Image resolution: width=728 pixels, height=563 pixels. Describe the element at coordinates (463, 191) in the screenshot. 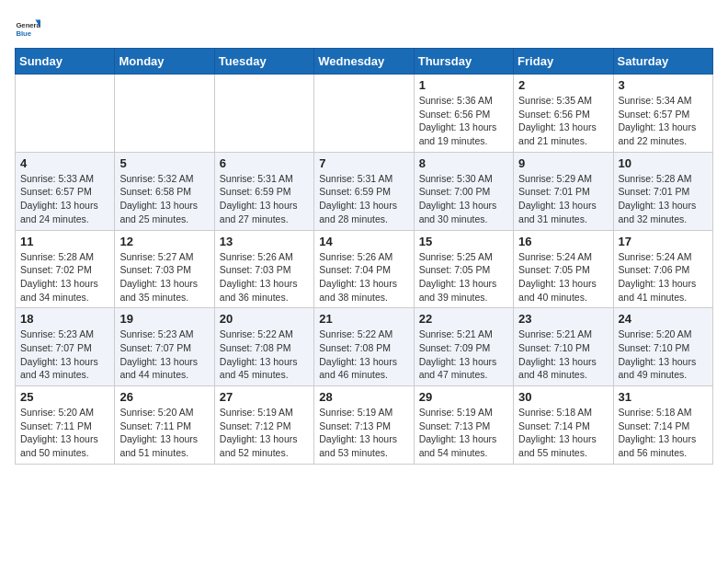

I see `calendar-cell: 8Sunrise: 5:30 AMSunset: 7:00 PMDaylight…` at that location.